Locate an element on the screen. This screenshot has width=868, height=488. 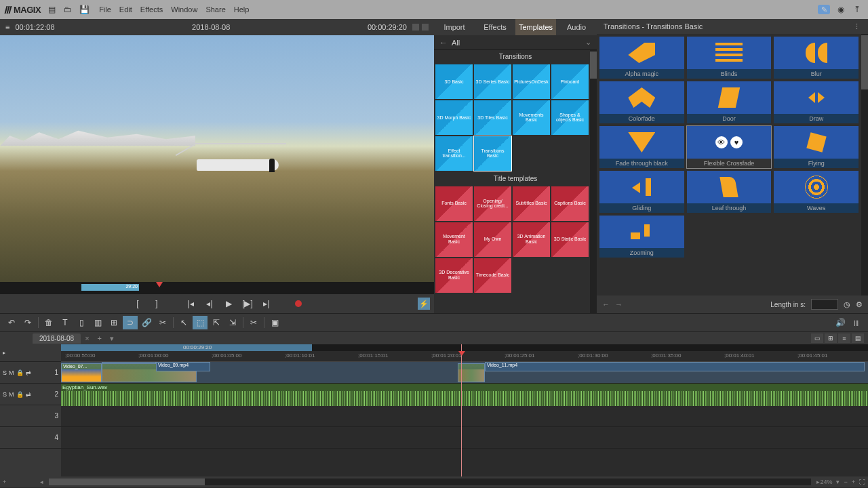
performance-icon: ⚡ is located at coordinates (424, 304).